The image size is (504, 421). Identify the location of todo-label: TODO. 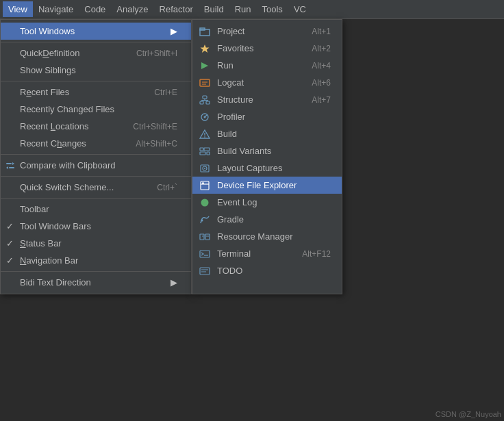
(230, 271).